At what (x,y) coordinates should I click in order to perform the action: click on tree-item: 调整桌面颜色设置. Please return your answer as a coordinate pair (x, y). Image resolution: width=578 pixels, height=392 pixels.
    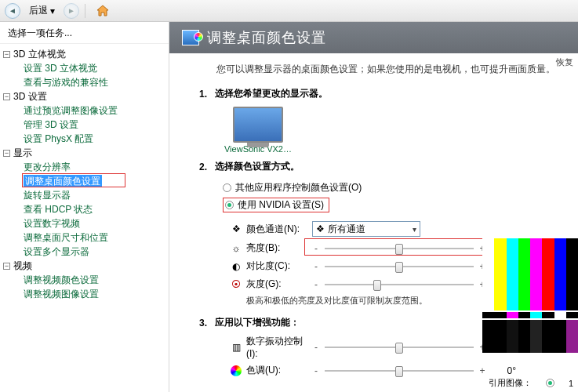
    Looking at the image, I should click on (63, 181).